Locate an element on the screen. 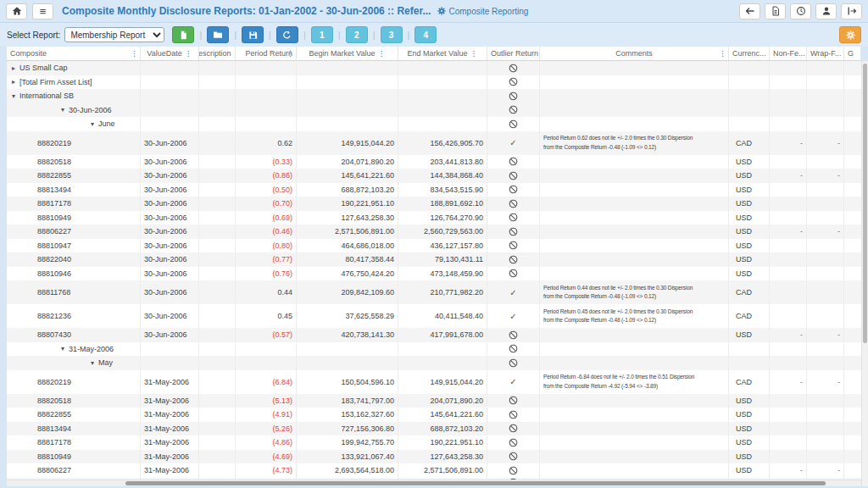  column-header-g: G is located at coordinates (853, 53).